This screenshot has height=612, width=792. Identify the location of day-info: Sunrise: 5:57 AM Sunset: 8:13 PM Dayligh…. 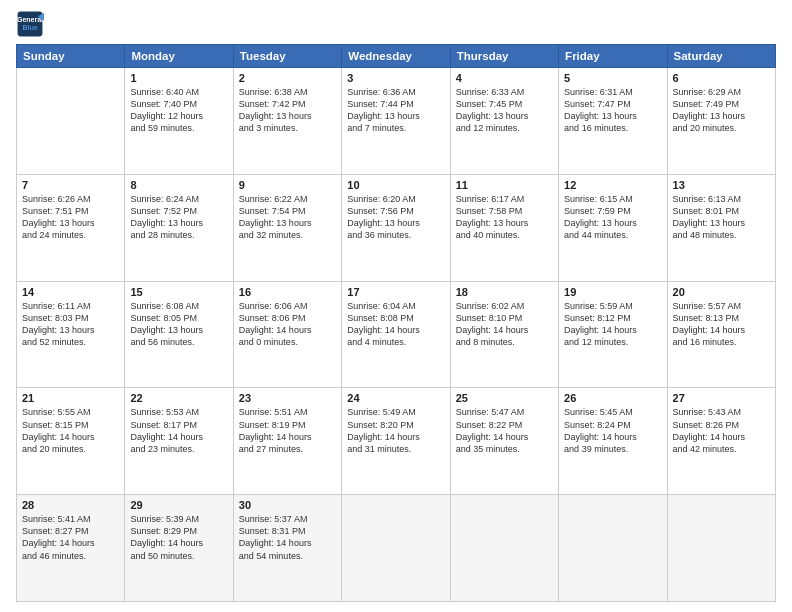
(722, 324).